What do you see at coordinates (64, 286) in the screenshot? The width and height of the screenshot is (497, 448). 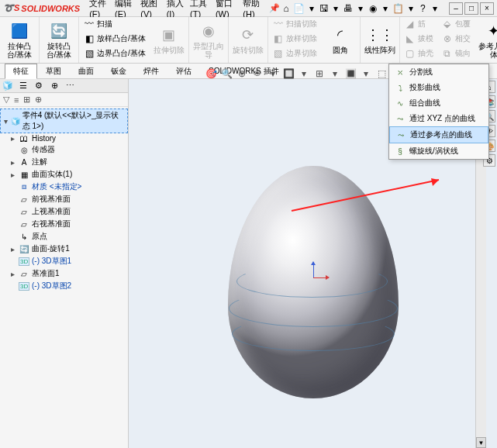 I see `tree-3dsketch2: 3D(-) 3D草图2` at bounding box center [64, 286].